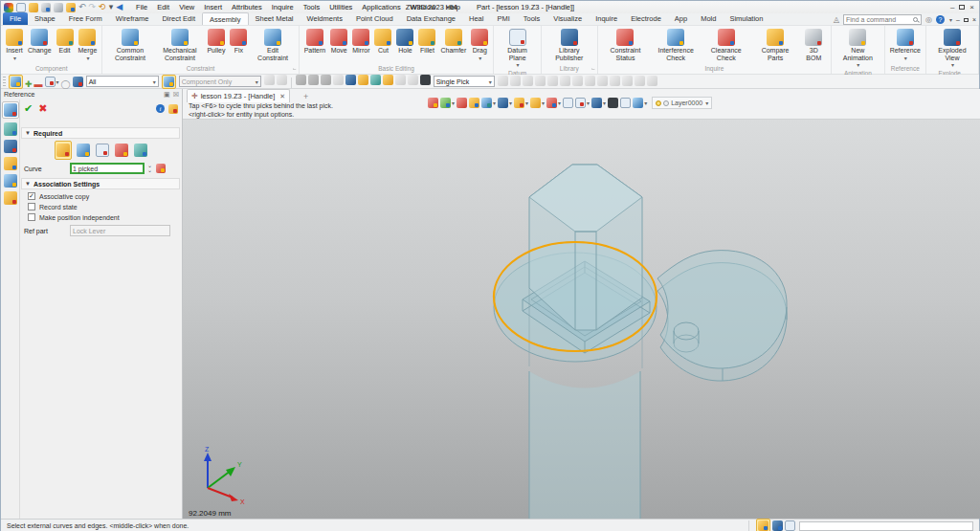 This screenshot has height=531, width=980. What do you see at coordinates (11, 129) in the screenshot?
I see `datum-manager-tab-icon` at bounding box center [11, 129].